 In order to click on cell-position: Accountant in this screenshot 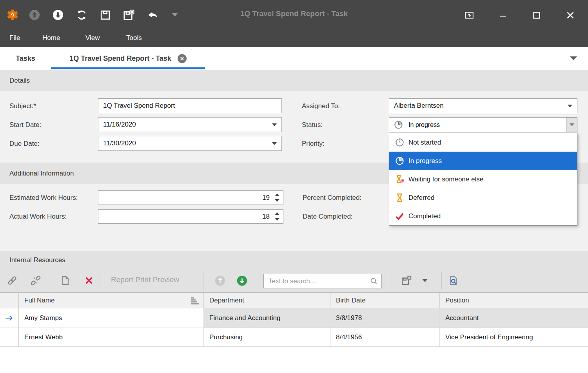, I will do `click(514, 318)`.